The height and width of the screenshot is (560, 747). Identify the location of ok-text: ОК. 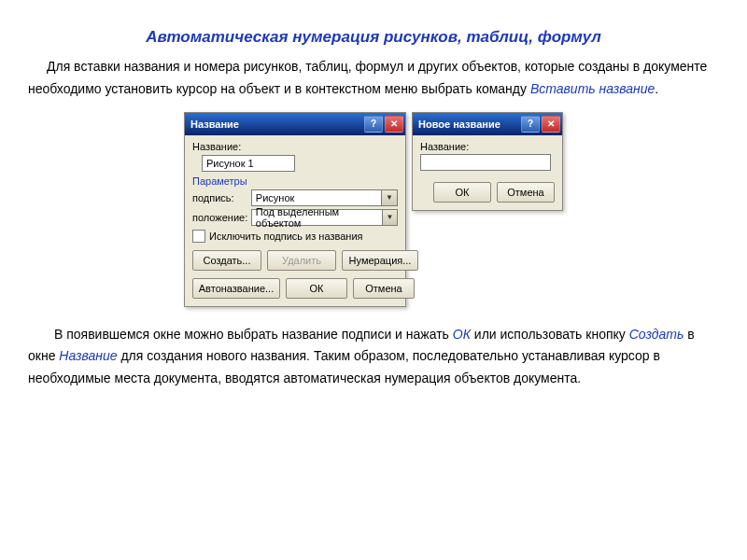
(461, 334).